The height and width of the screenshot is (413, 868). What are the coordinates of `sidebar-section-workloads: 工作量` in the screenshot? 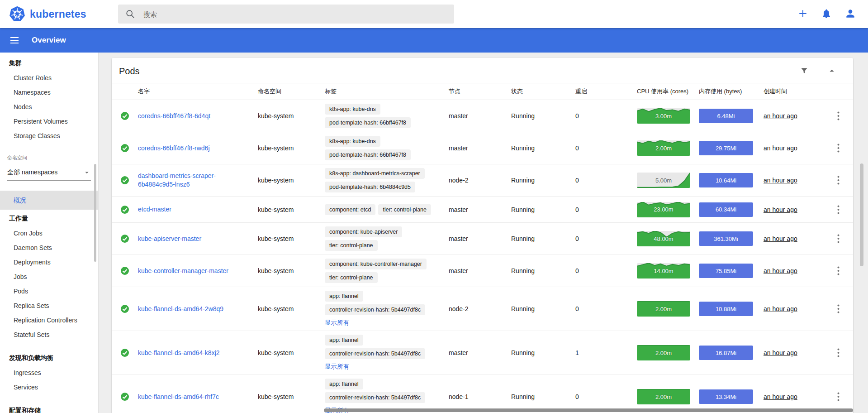 It's located at (49, 218).